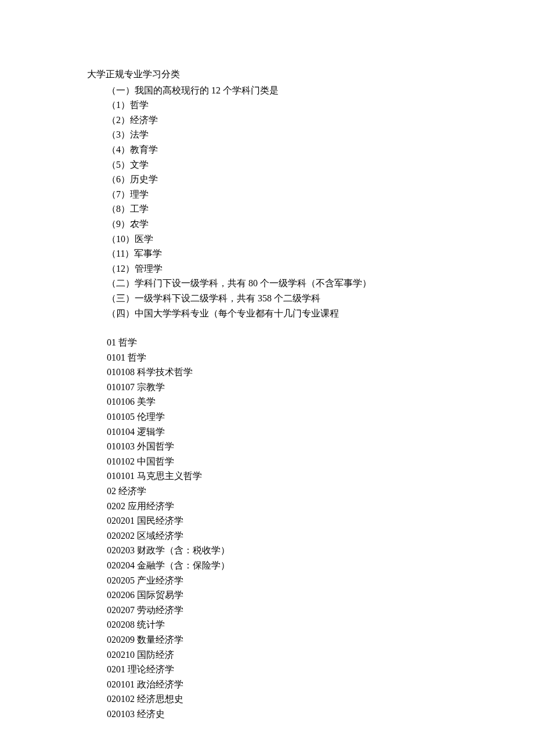 This screenshot has width=534, height=756. I want to click on code-line: 0202 应用经济学, so click(277, 506).